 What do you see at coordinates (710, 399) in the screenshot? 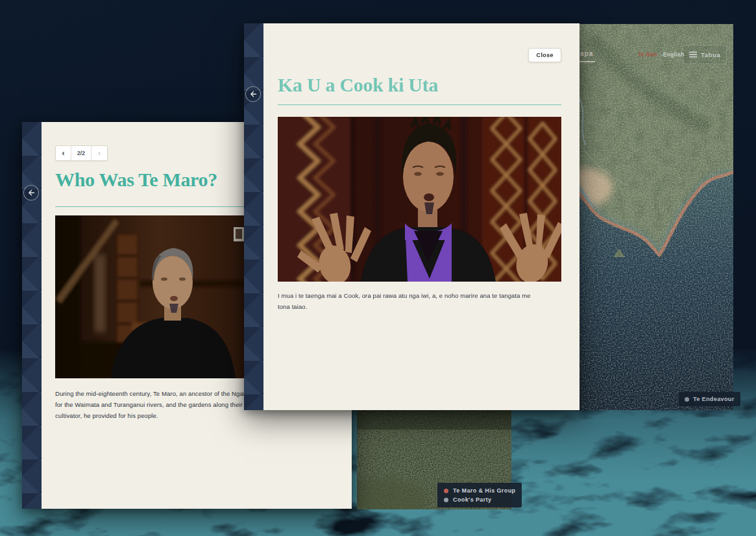
I see `endeavour-map-badge: Te Endeavour` at bounding box center [710, 399].